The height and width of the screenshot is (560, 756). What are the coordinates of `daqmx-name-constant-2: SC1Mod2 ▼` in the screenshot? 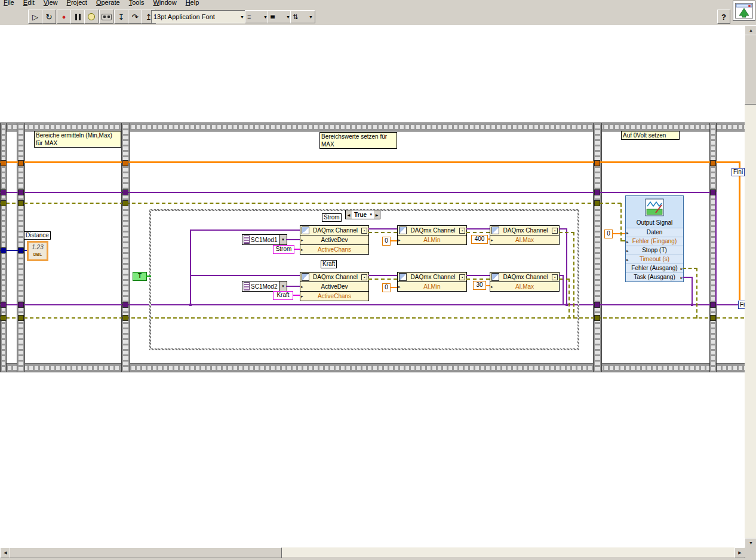 It's located at (265, 286).